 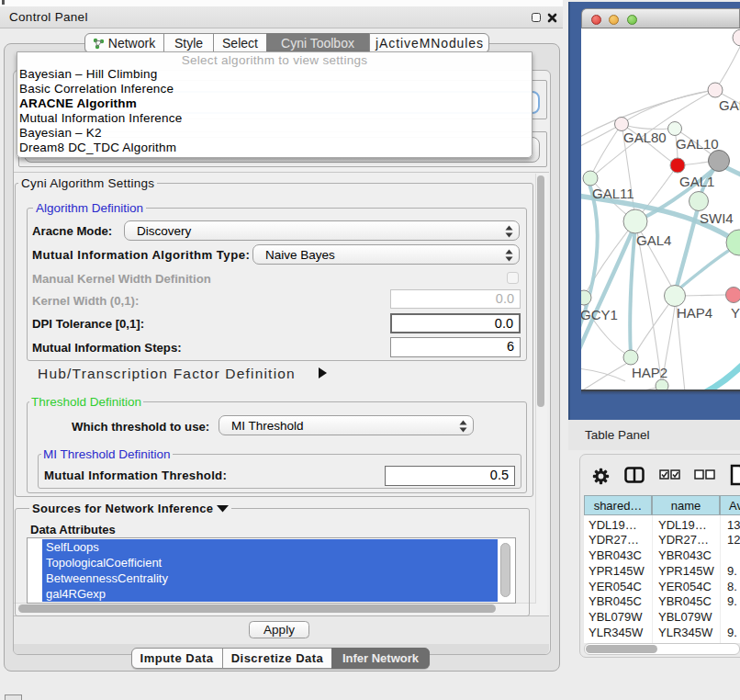 What do you see at coordinates (697, 182) in the screenshot?
I see `svg-text: GAL1` at bounding box center [697, 182].